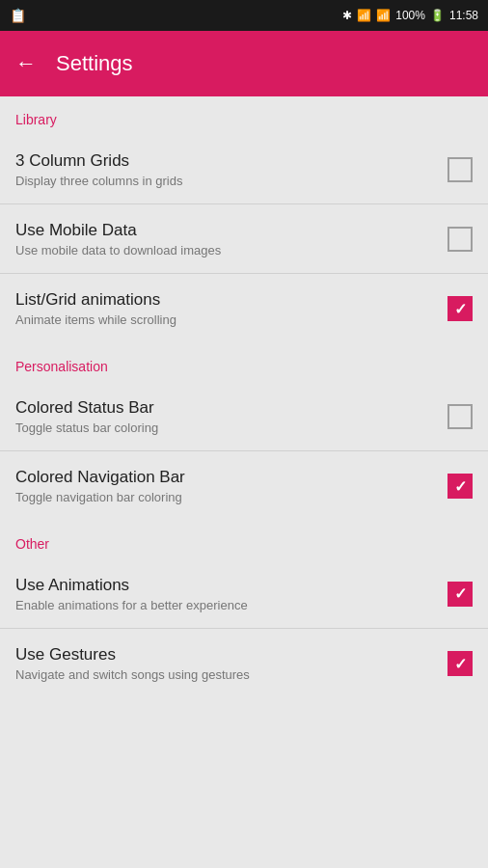  Describe the element at coordinates (460, 239) in the screenshot. I see `checkbox-use-mobile-data` at that location.